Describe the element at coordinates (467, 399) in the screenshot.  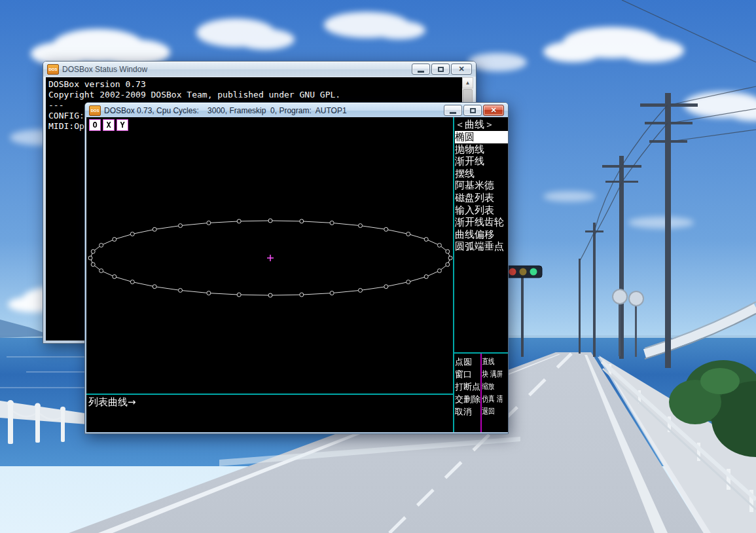
I see `cad-bottom-menu-item: 交删除` at that location.